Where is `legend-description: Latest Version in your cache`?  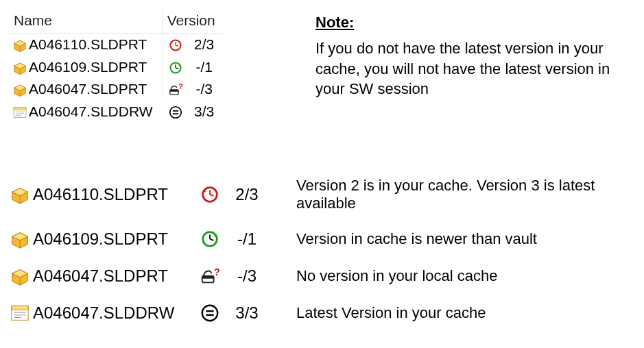 legend-description: Latest Version in your cache is located at coordinates (451, 313).